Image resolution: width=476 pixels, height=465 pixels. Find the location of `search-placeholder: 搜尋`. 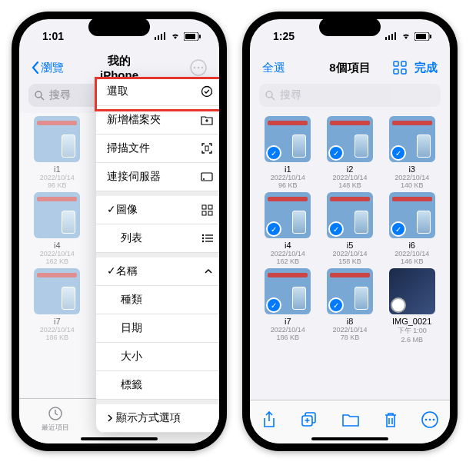

search-placeholder: 搜尋 is located at coordinates (60, 95).